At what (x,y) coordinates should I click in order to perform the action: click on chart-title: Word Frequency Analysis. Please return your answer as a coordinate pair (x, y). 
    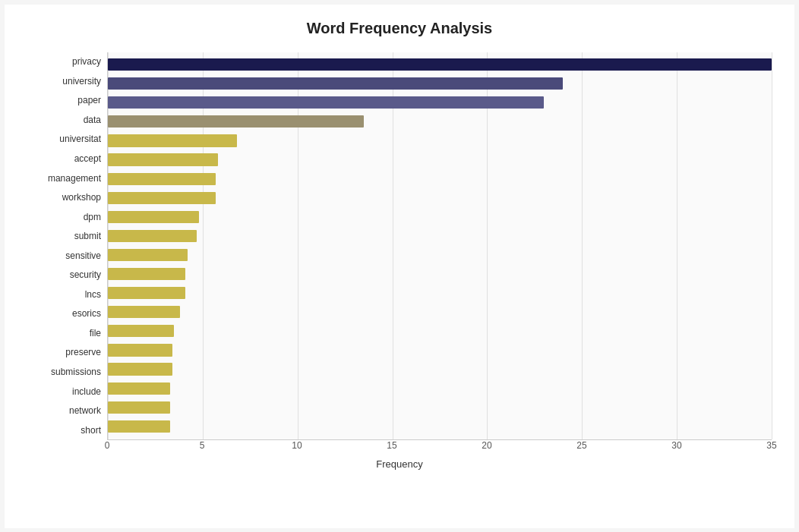
    Looking at the image, I should click on (400, 29).